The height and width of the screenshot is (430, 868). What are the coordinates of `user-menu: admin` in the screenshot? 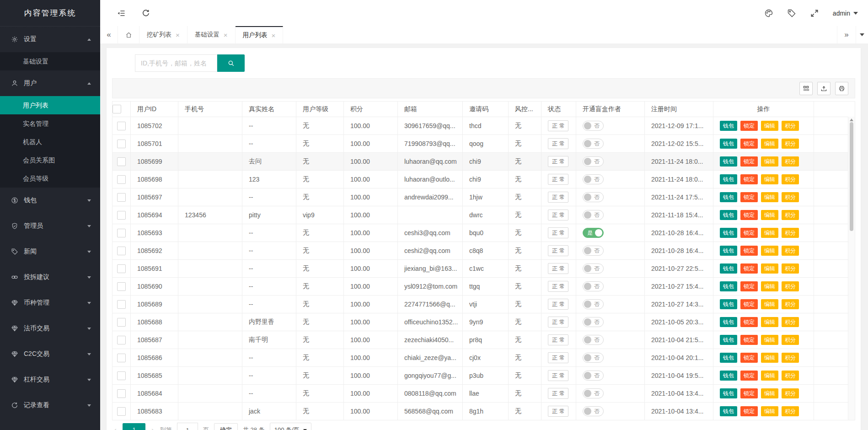 It's located at (845, 13).